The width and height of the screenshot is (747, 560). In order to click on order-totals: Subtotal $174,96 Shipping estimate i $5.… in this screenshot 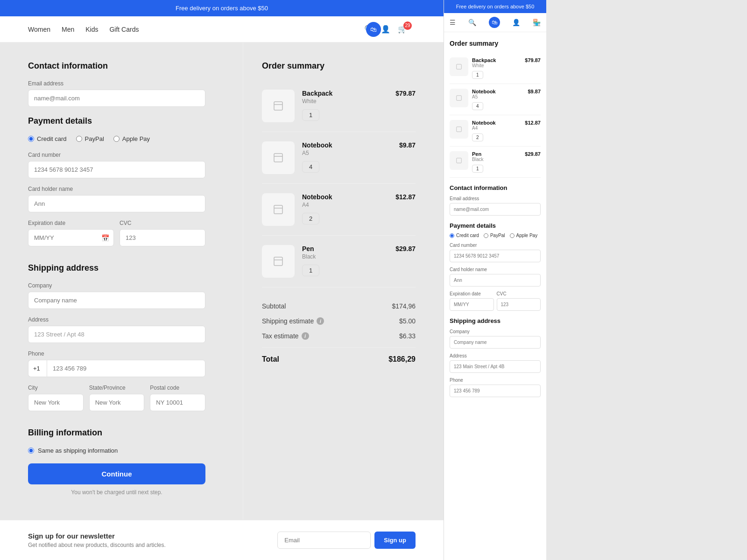, I will do `click(339, 328)`.